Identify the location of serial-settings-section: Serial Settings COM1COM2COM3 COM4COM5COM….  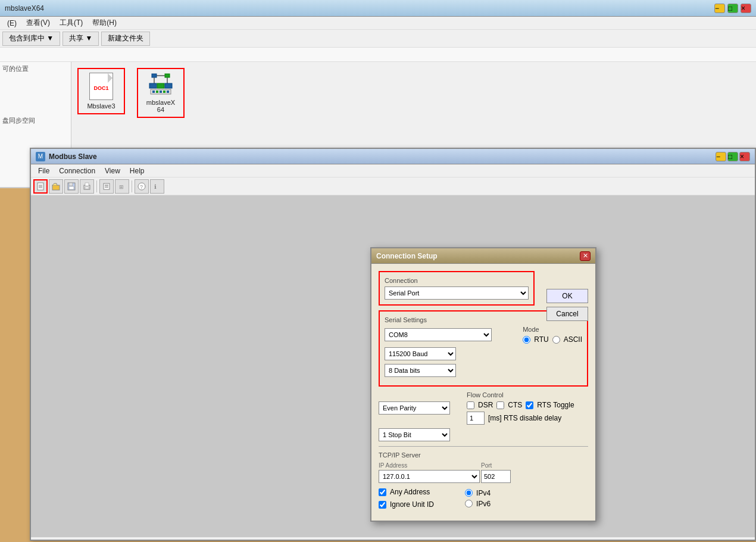
(483, 348).